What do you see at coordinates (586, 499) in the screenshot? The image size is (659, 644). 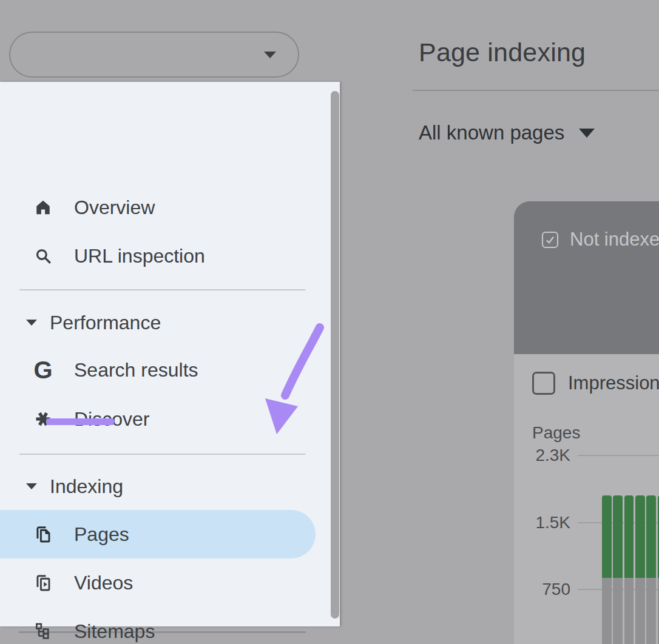 I see `pages-chart-card: 7501.5K2.3K Impressions Pages` at bounding box center [586, 499].